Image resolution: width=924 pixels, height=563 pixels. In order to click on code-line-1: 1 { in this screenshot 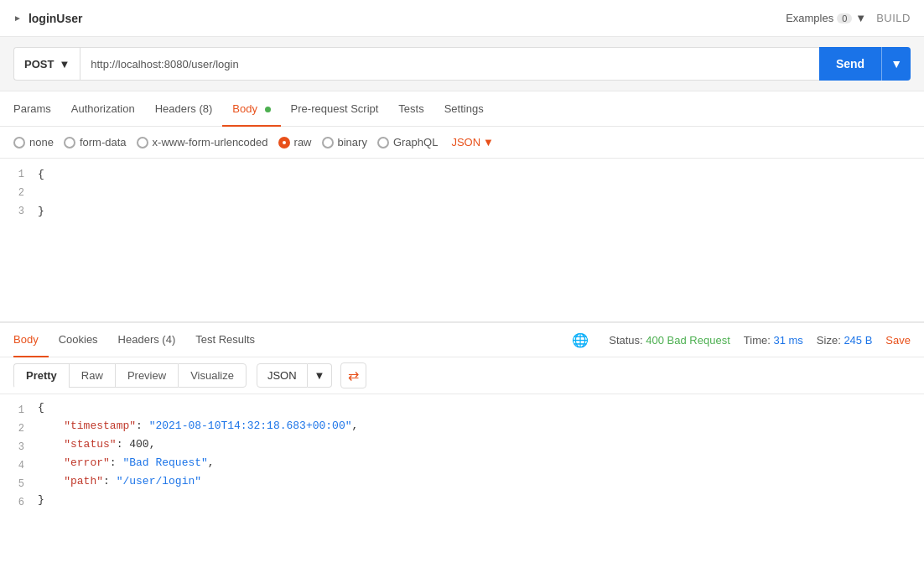, I will do `click(462, 175)`.